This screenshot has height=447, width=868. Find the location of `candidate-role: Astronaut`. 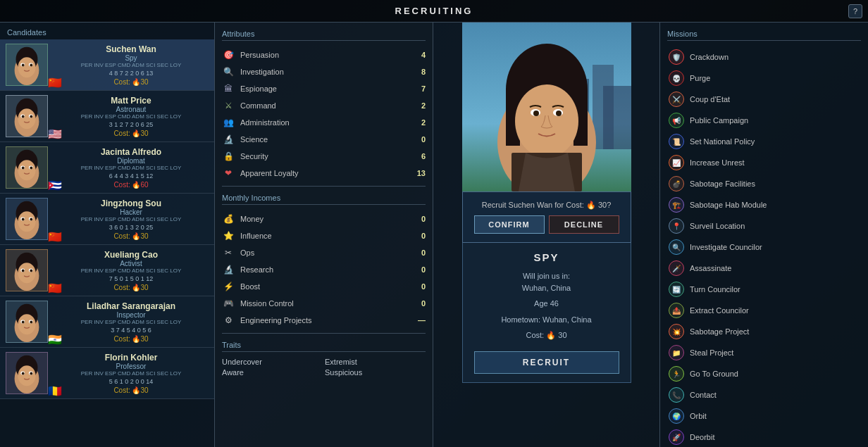

candidate-role: Astronaut is located at coordinates (131, 110).